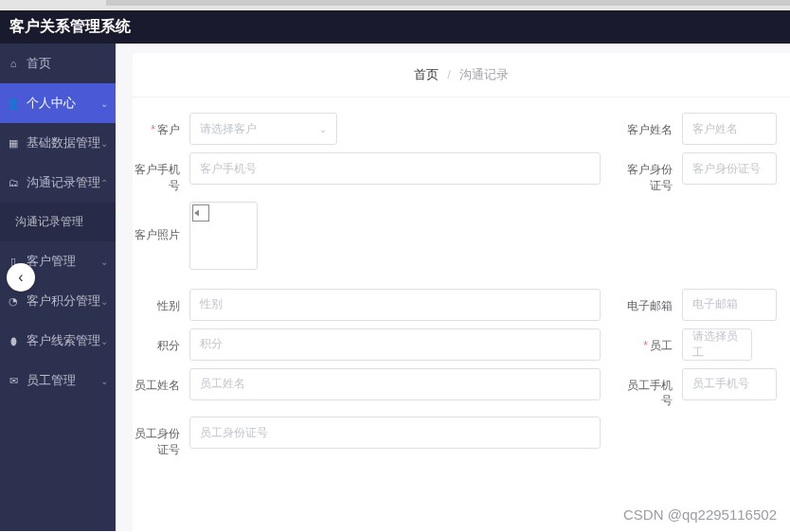 This screenshot has width=790, height=532. I want to click on cust-photo-label: 客户照片, so click(161, 235).